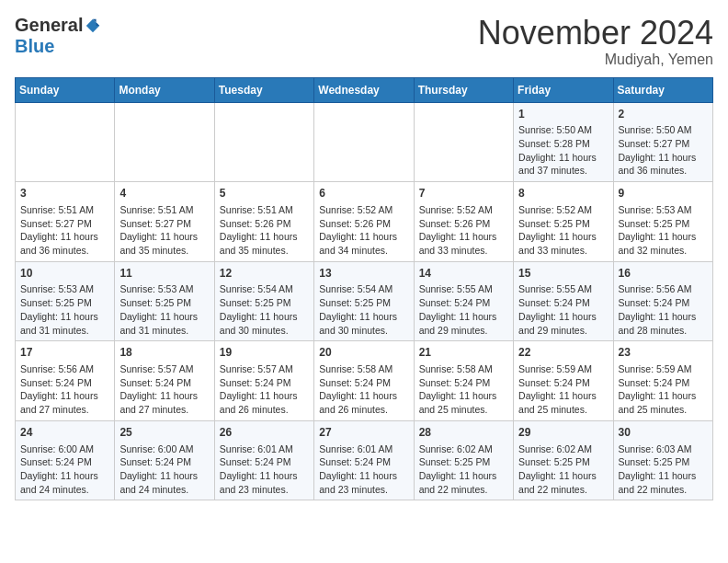 The width and height of the screenshot is (728, 563). What do you see at coordinates (664, 353) in the screenshot?
I see `day-number: 23` at bounding box center [664, 353].